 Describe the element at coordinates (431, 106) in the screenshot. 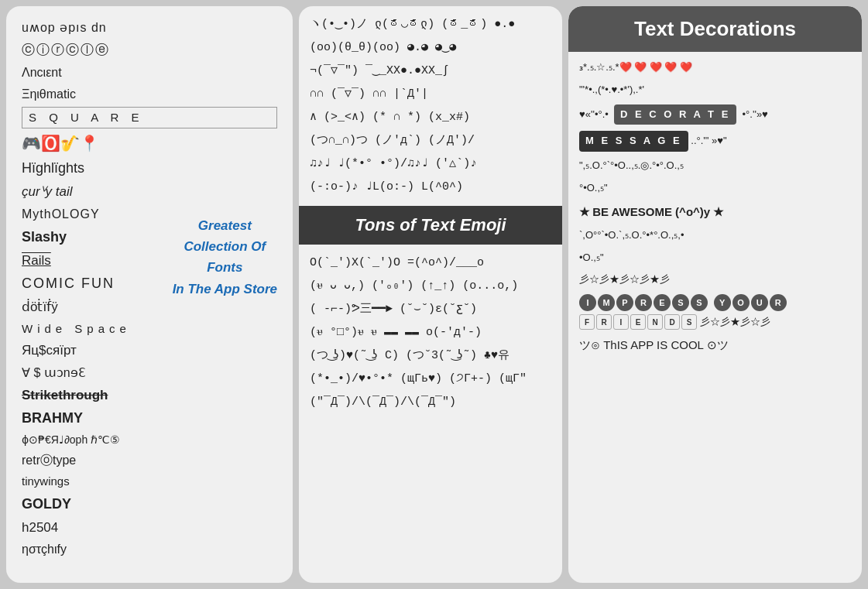

I see `emoji-text-content: ヽ(•‿•)ノ ლ(ಠ◡ಠლ) (ಠ_ಠ) ●.● (oo)(θ_θ)(oo) …` at that location.